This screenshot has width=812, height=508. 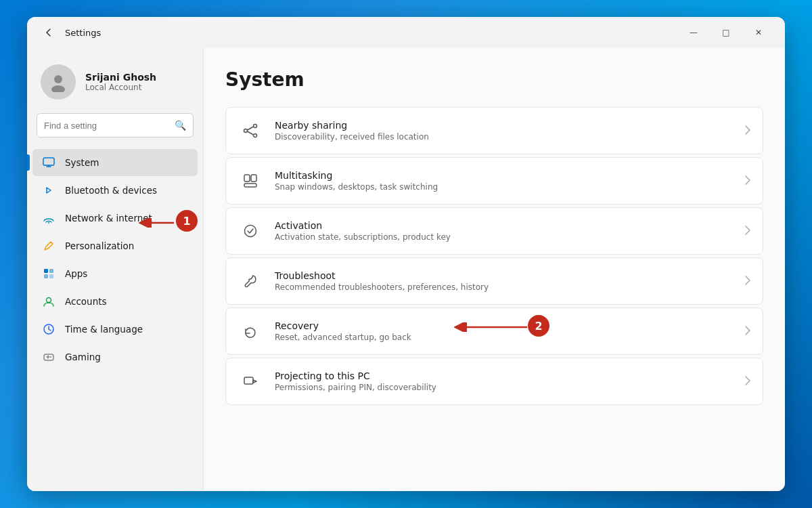 I want to click on time-icon, so click(x=49, y=329).